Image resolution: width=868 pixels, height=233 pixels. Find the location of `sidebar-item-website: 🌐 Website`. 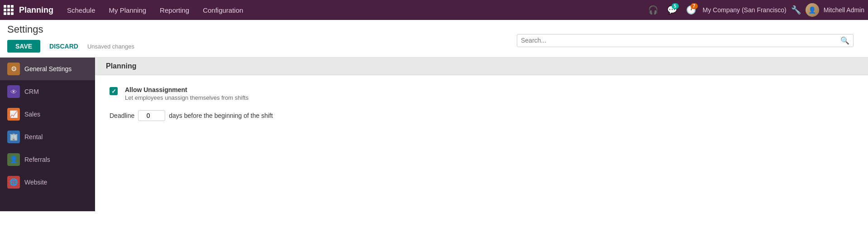

sidebar-item-website: 🌐 Website is located at coordinates (48, 182).